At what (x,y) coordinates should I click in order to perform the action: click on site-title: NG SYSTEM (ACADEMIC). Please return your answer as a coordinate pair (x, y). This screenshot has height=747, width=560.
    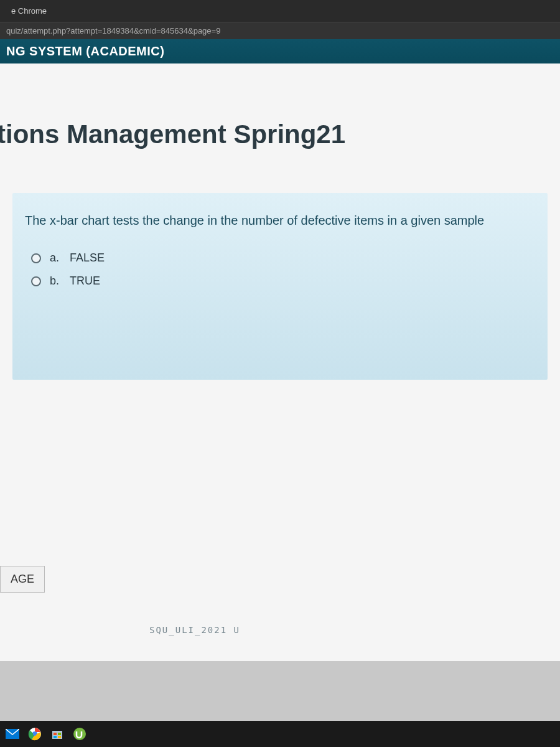
    Looking at the image, I should click on (85, 51).